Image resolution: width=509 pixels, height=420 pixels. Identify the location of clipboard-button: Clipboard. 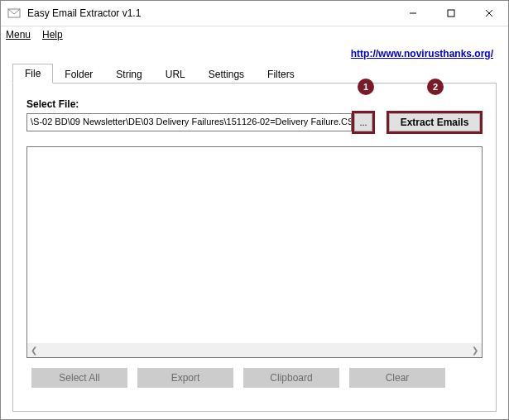
(291, 378).